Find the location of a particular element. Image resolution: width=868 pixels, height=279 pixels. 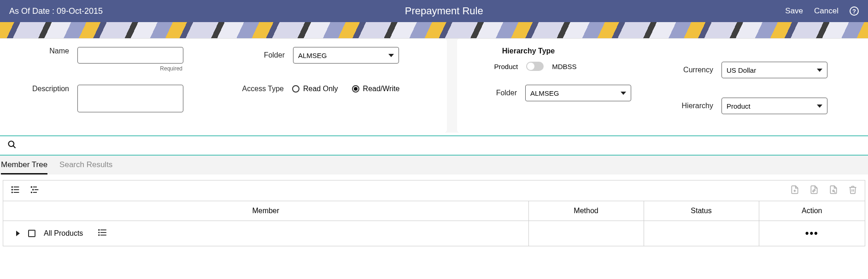

folder-field-right: Folder ALMSEG is located at coordinates (567, 93).